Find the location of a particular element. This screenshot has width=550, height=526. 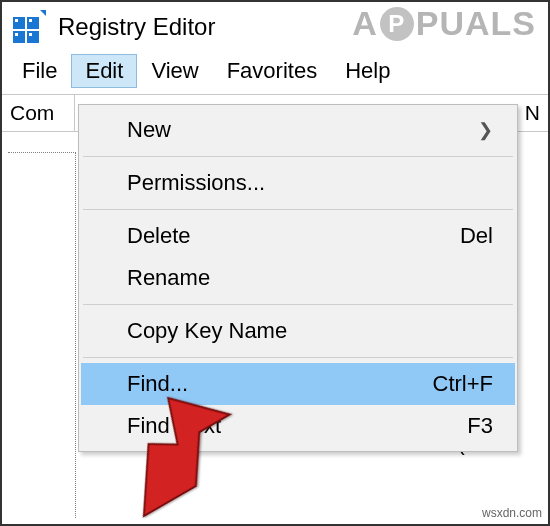

menu-item-shortcut: Ctrl+F is located at coordinates (464, 384).